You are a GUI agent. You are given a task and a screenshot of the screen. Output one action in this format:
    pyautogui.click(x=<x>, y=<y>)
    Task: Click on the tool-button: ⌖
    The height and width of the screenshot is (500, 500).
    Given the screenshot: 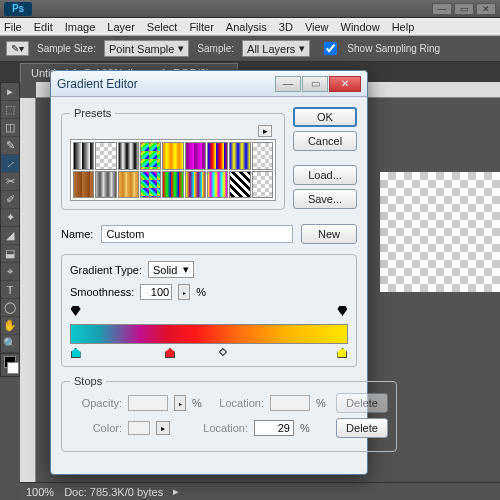 What is the action you would take?
    pyautogui.click(x=10, y=272)
    